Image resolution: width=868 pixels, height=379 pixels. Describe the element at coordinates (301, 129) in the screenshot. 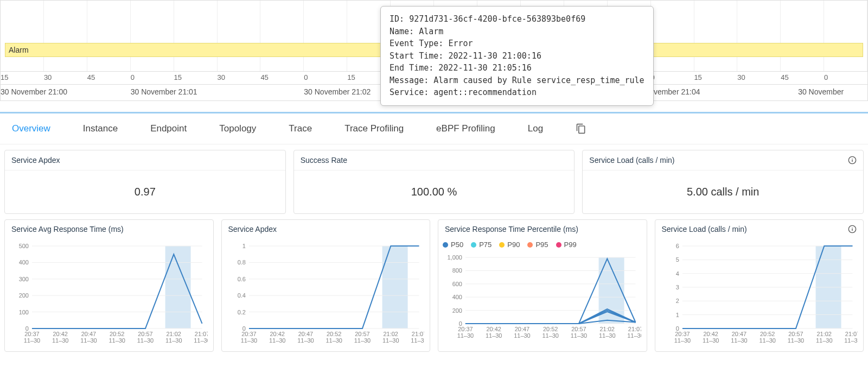

I see `tab-trace: Trace` at that location.